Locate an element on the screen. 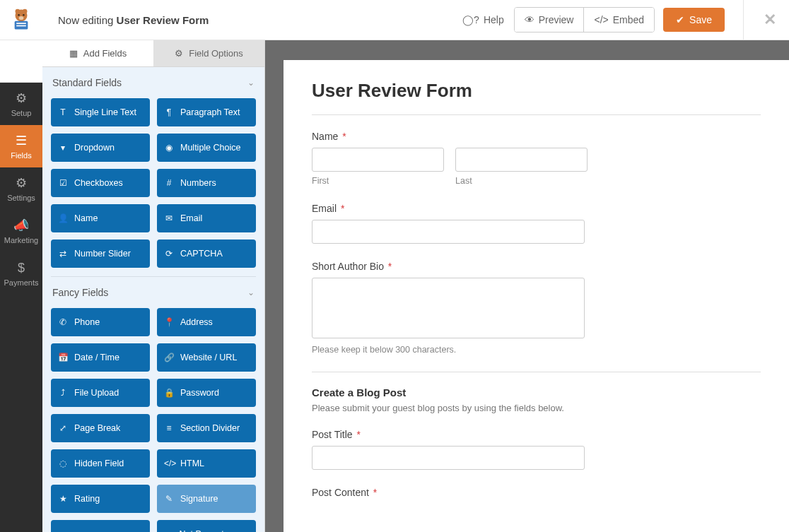 The height and width of the screenshot is (532, 789). phone-icon: ✆ is located at coordinates (63, 322).